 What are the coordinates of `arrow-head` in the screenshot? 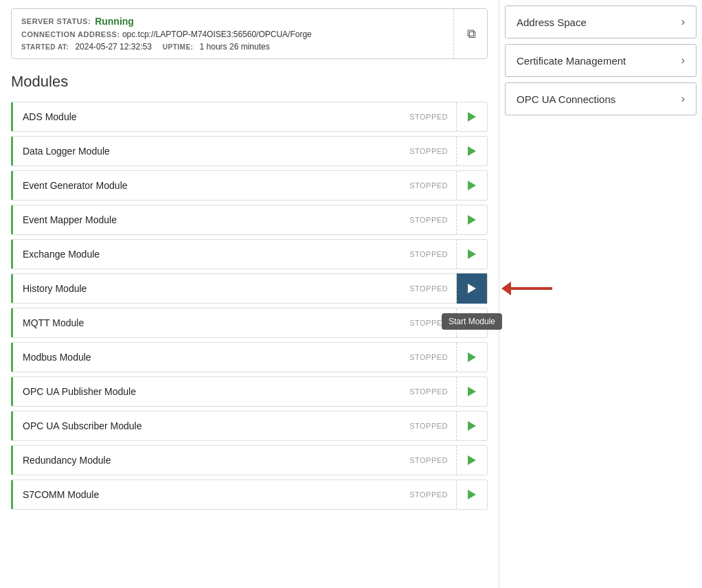 It's located at (506, 289).